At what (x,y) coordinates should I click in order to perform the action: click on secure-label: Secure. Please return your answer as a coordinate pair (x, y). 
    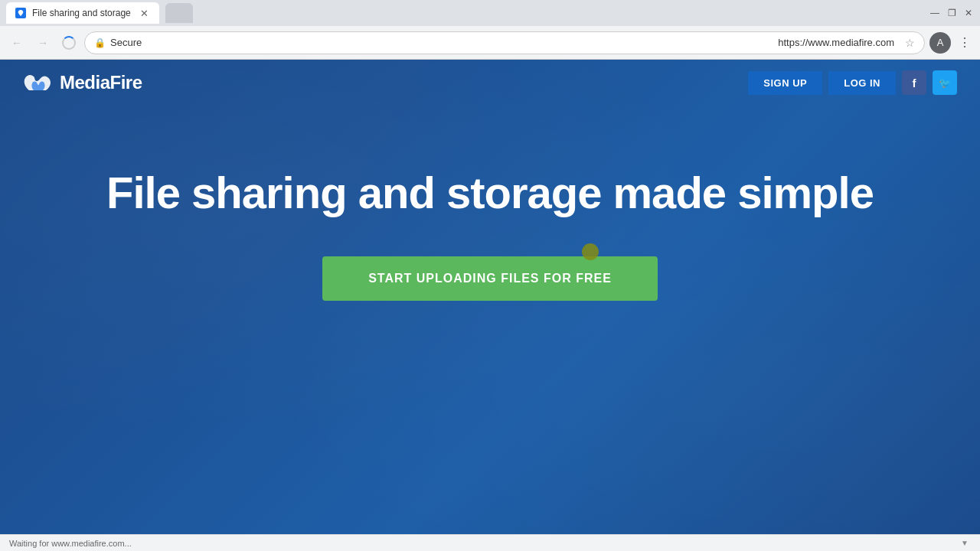
    Looking at the image, I should click on (442, 43).